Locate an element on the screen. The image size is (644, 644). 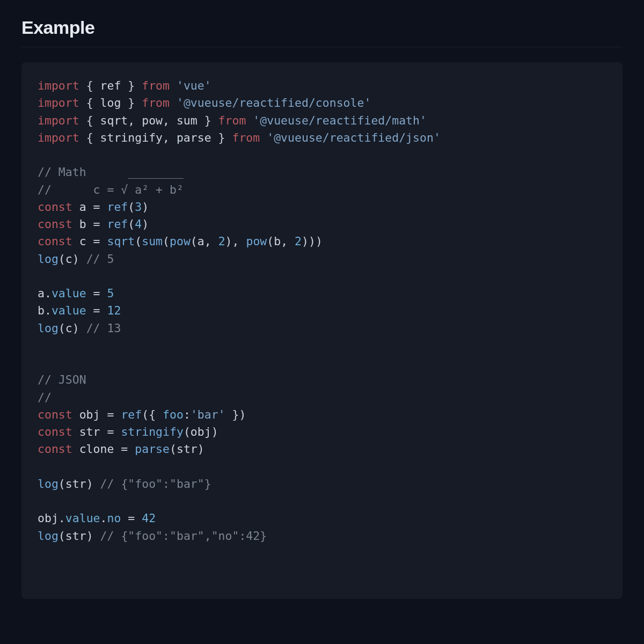
token-num: 42 is located at coordinates (149, 518).